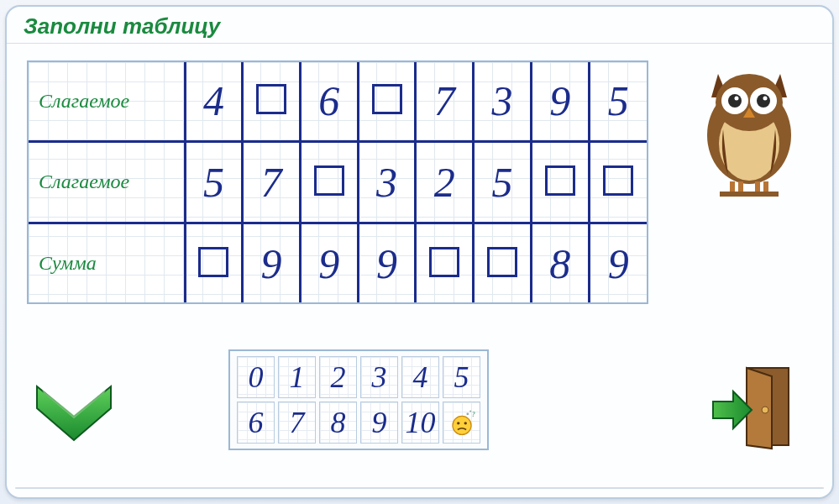 This screenshot has width=839, height=504. Describe the element at coordinates (255, 423) in the screenshot. I see `palette-digit-6: 6` at that location.